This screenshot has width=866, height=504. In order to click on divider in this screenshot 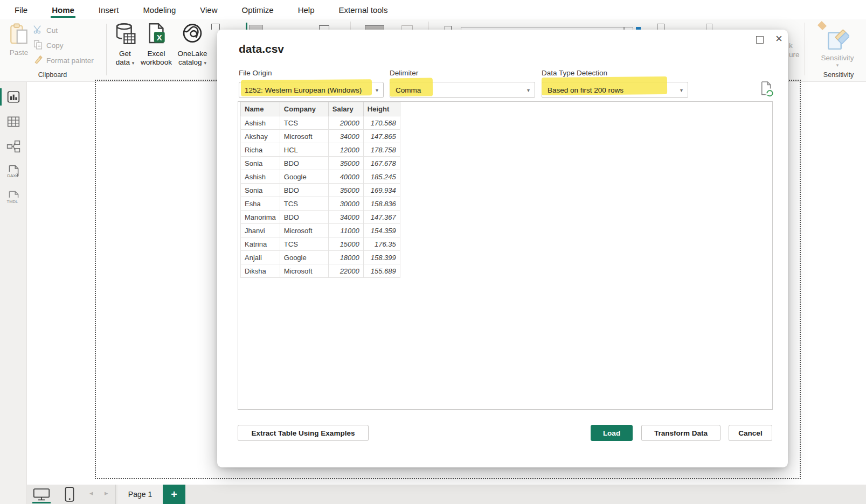, I will do `click(115, 494)`.